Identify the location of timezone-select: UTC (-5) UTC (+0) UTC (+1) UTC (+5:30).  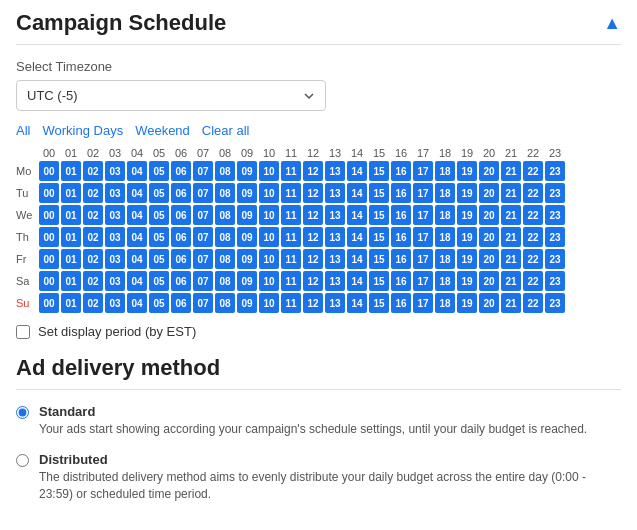
(171, 96).